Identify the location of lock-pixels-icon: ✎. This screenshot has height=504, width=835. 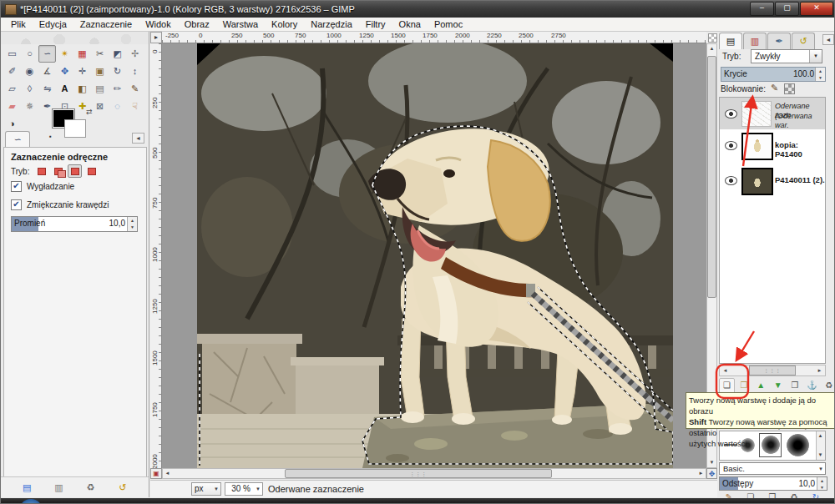
(775, 88).